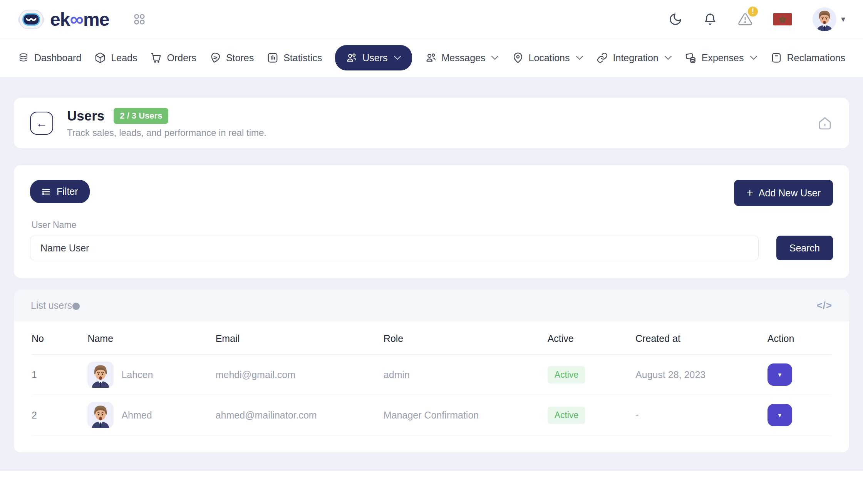 The image size is (863, 504). What do you see at coordinates (136, 415) in the screenshot?
I see `user-name: Ahmed` at bounding box center [136, 415].